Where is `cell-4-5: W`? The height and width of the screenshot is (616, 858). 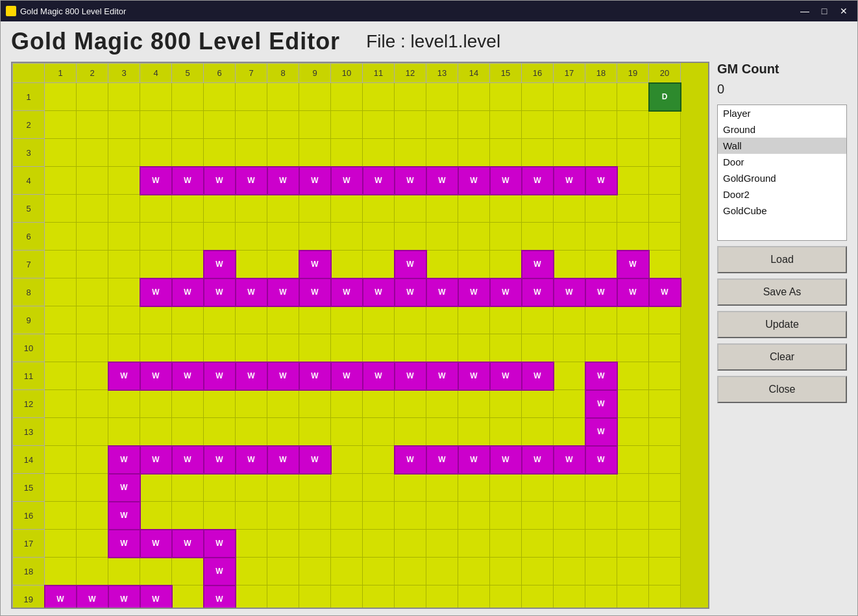
cell-4-5: W is located at coordinates (188, 180).